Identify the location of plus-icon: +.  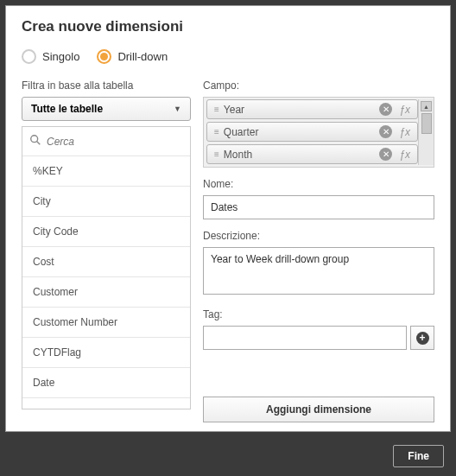
(423, 339).